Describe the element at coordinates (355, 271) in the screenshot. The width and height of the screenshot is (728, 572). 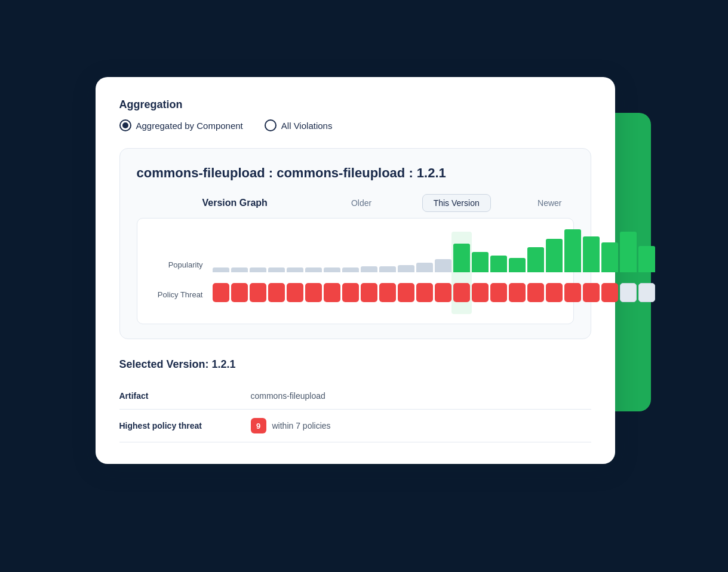
I see `chart-area: Popularity Policy Threat` at that location.